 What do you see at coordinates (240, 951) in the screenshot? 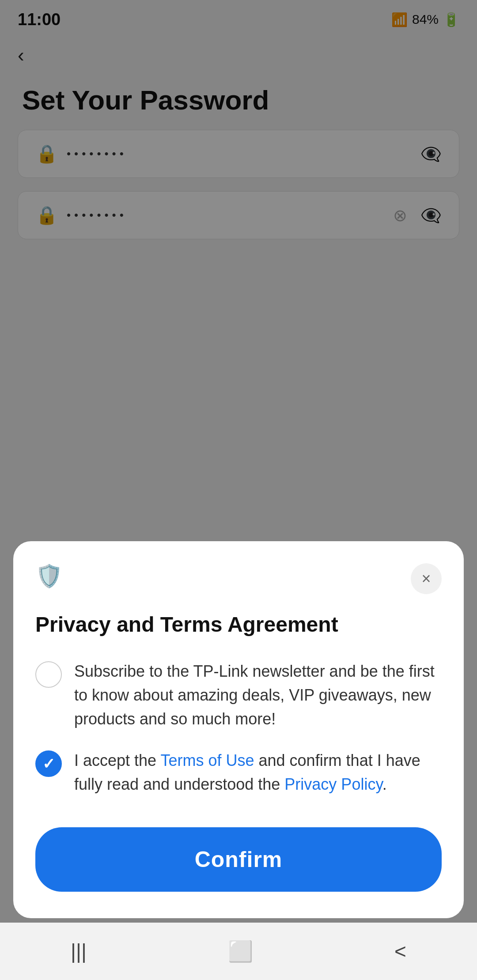
I see `home-button: ⬜` at bounding box center [240, 951].